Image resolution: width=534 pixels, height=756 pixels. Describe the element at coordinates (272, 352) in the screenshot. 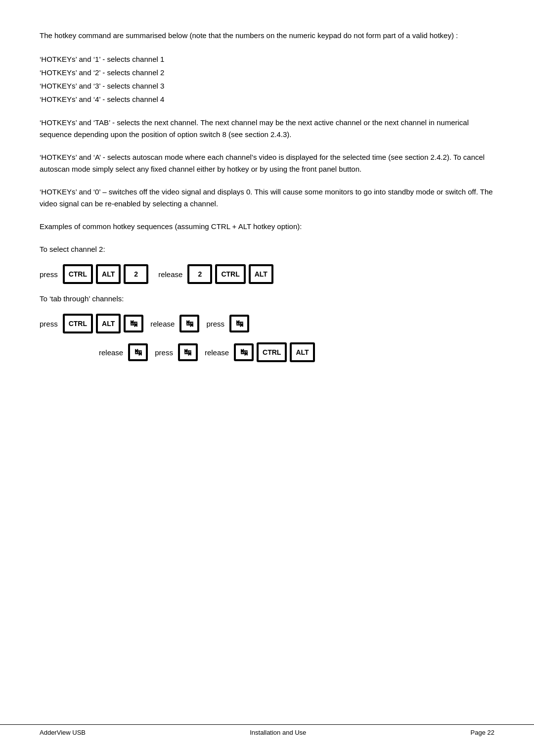

I see `ctrl-key-4: CTRL` at that location.